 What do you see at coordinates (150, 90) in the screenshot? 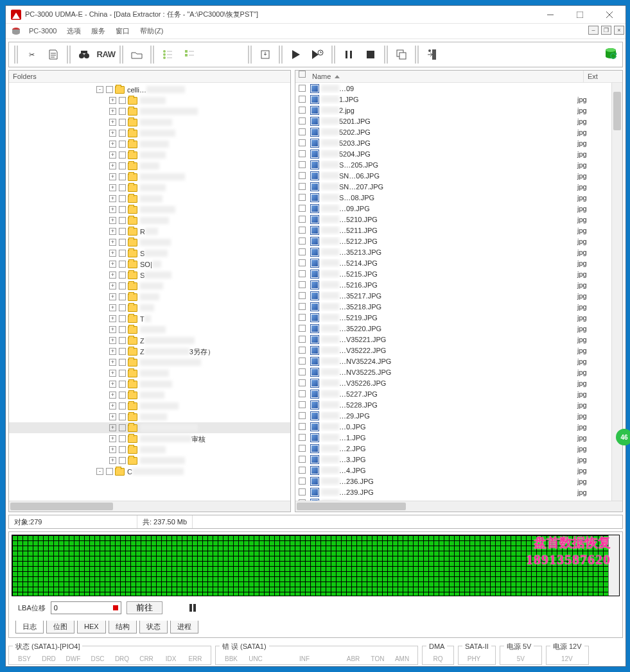
I see `folder-row: -celli…` at bounding box center [150, 90].